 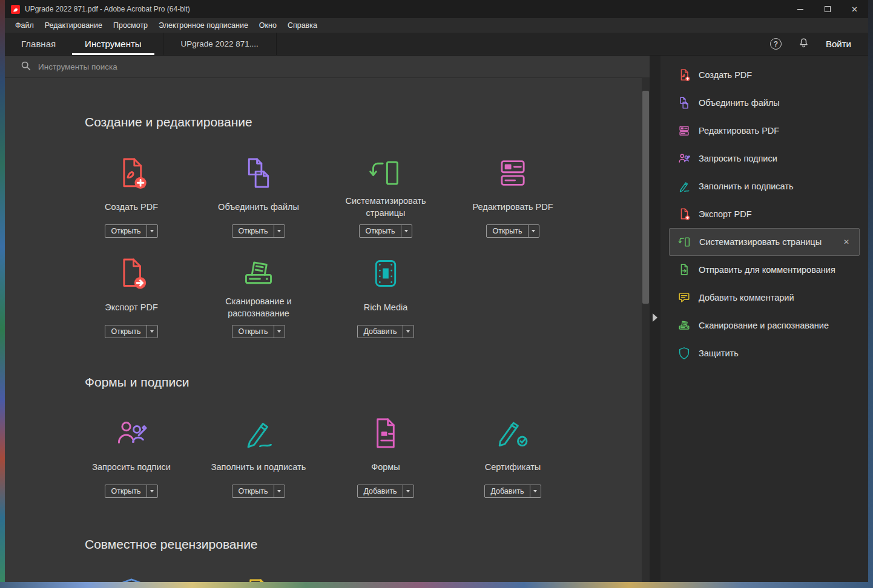 I want to click on sidebar-item-protect: Защитить, so click(x=764, y=353).